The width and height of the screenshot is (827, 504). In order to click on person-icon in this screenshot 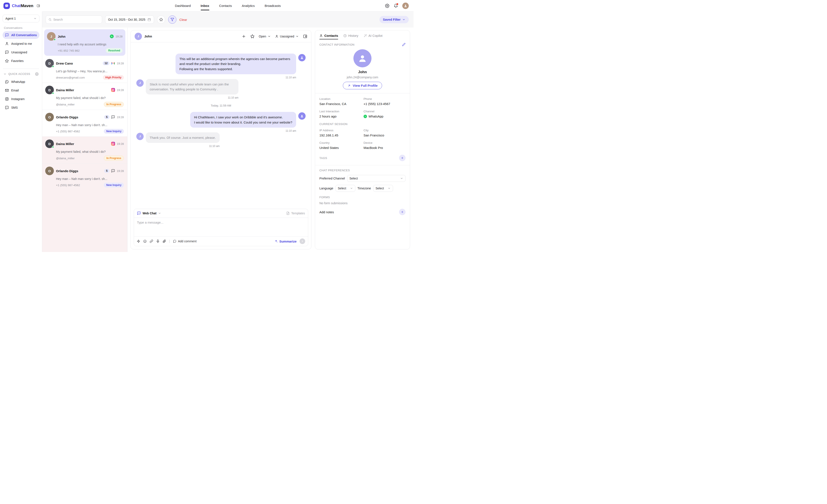, I will do `click(321, 36)`.